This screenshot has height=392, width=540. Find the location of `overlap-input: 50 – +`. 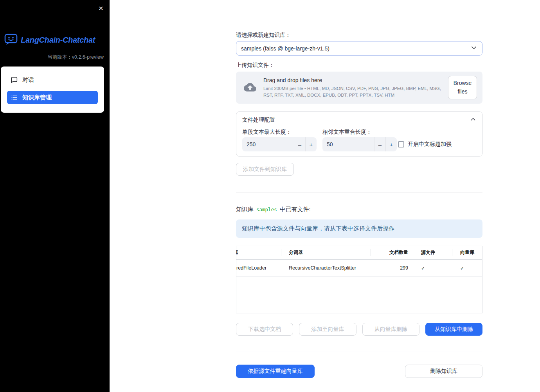

overlap-input: 50 – + is located at coordinates (360, 144).